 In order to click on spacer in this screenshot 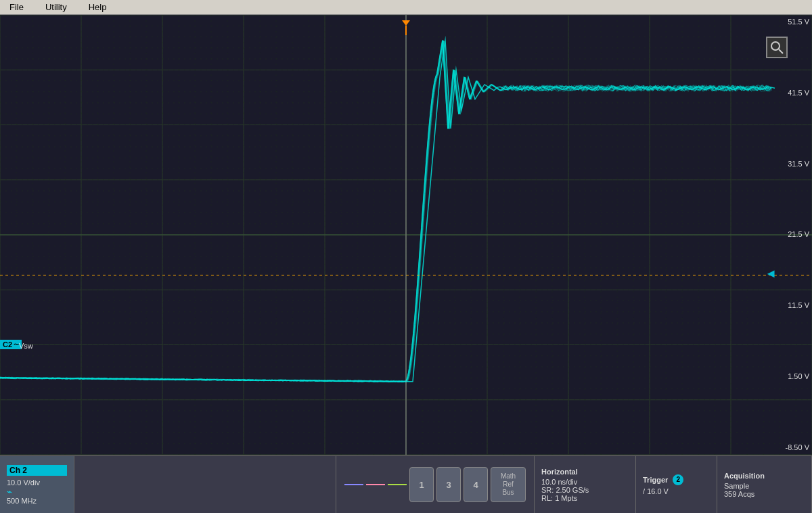, I will do `click(206, 485)`.